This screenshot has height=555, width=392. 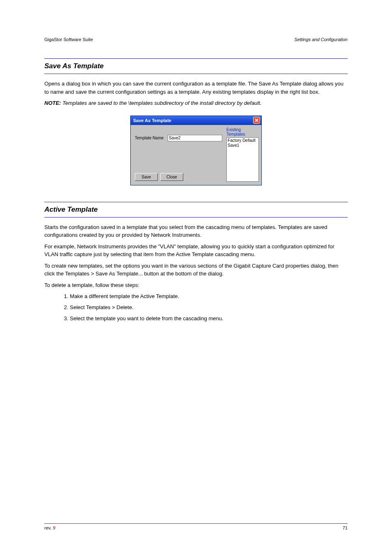 I want to click on note-body: Templates are saved to the \templates su…, so click(x=161, y=103).